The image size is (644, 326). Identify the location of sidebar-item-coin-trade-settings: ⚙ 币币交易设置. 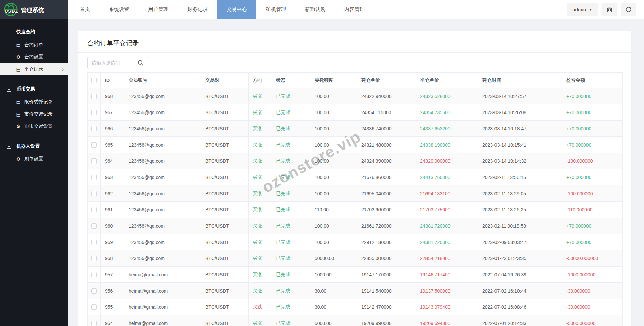
(34, 126).